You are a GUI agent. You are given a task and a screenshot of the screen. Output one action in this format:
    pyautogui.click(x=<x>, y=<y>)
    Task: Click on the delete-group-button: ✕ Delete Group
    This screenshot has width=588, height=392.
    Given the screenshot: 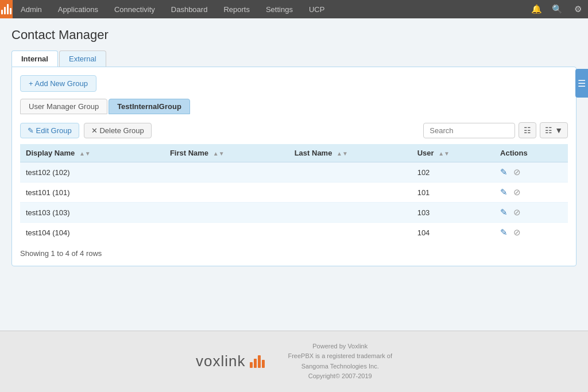 What is the action you would take?
    pyautogui.click(x=118, y=131)
    